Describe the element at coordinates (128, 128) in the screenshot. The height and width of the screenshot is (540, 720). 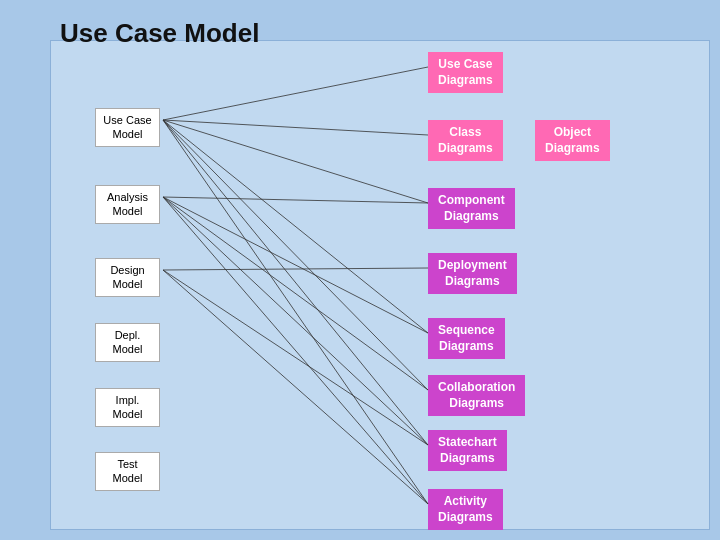
I see `box-use-case: Use CaseModel` at that location.